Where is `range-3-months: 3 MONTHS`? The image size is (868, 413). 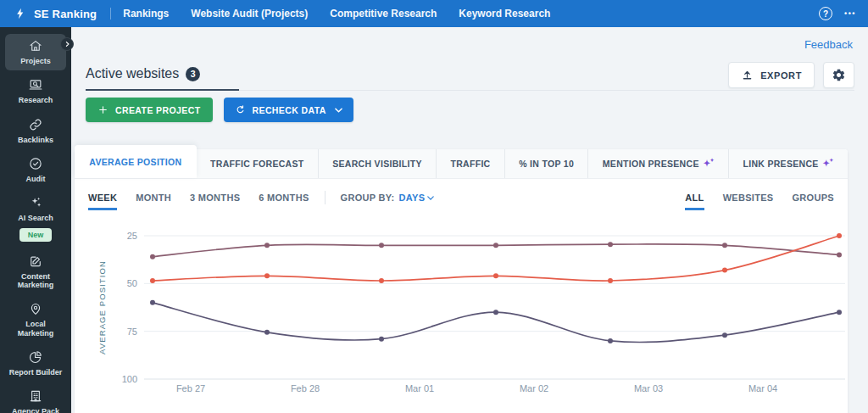
range-3-months: 3 MONTHS is located at coordinates (215, 198).